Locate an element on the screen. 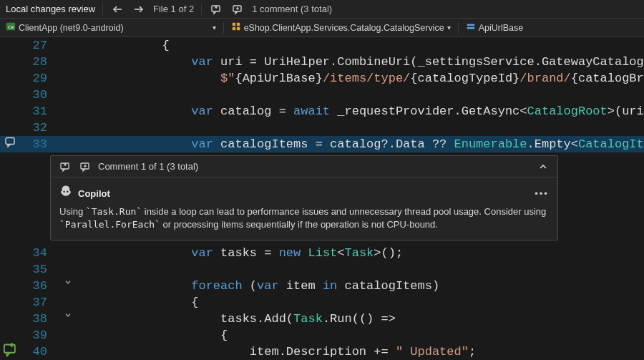 This screenshot has height=360, width=644. file-counter: File 1 of 2 is located at coordinates (173, 9).